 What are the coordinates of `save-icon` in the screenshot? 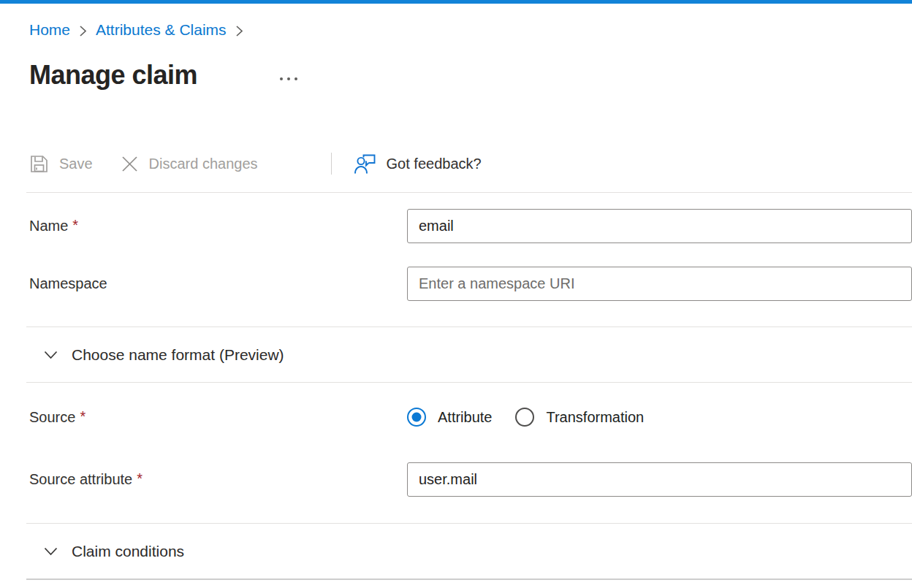 It's located at (39, 164).